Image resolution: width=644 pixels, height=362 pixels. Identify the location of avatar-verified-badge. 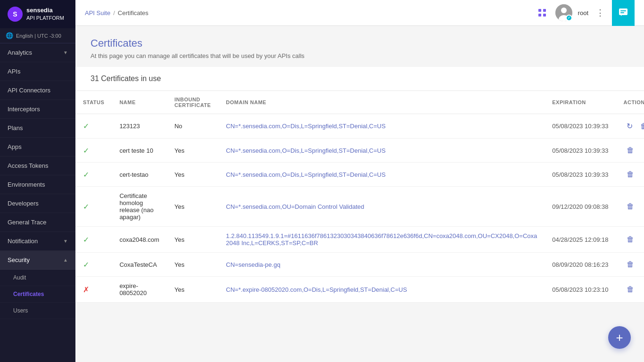
(569, 18).